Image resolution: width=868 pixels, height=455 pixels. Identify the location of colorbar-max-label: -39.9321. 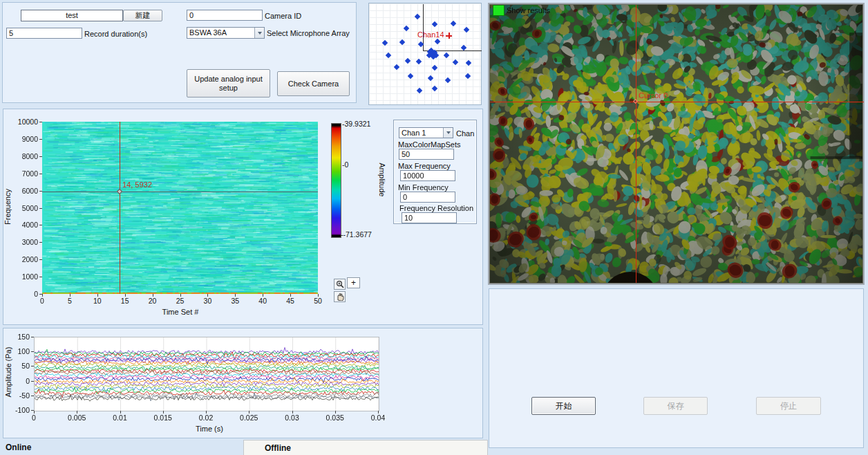
(357, 124).